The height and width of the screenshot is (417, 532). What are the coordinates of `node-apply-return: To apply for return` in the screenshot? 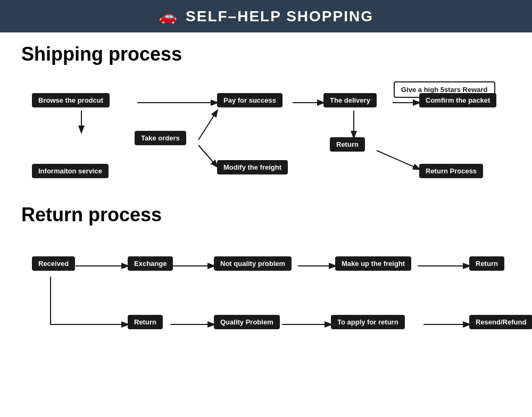 It's located at (368, 322).